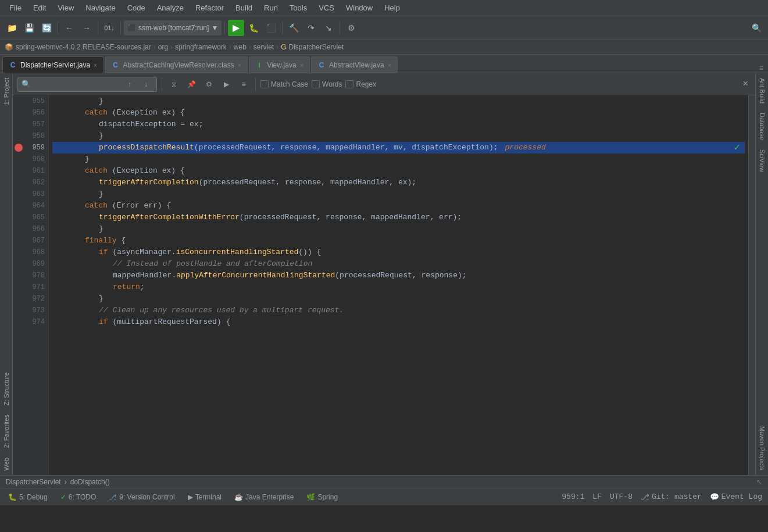  I want to click on menu-edit: Edit, so click(40, 8).